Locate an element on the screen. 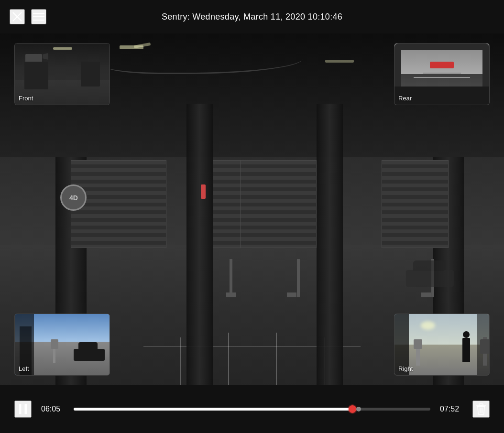 The height and width of the screenshot is (433, 504). front-label: Front is located at coordinates (26, 98).